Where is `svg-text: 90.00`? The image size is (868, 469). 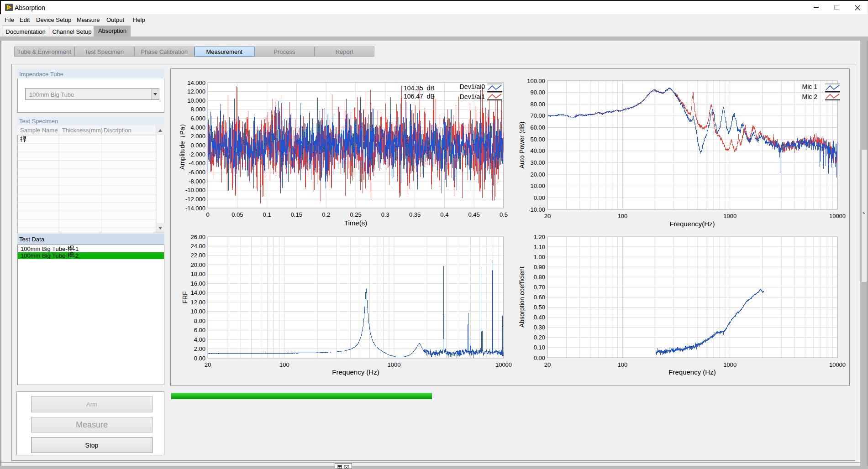
svg-text: 90.00 is located at coordinates (538, 92).